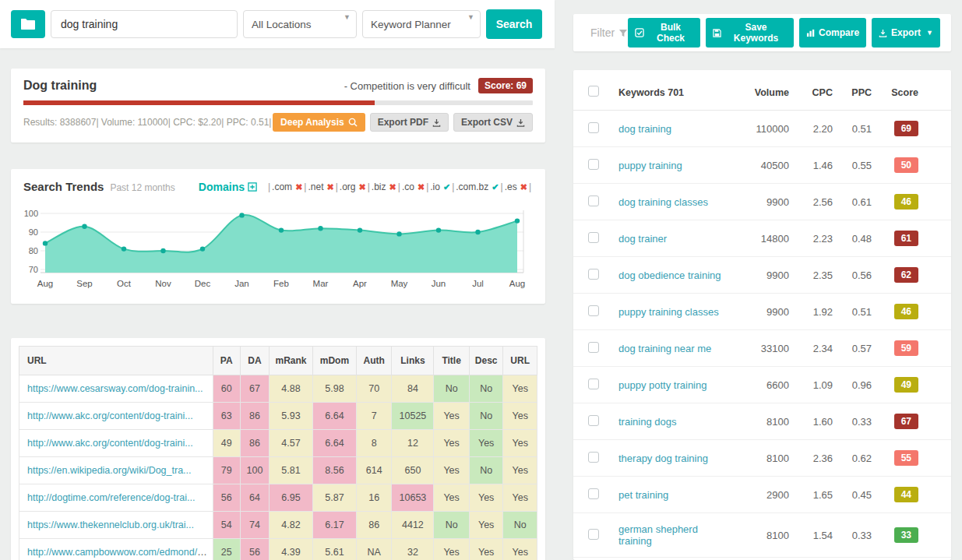 This screenshot has height=560, width=962. Describe the element at coordinates (647, 422) in the screenshot. I see `keyword-link: training dogs` at that location.